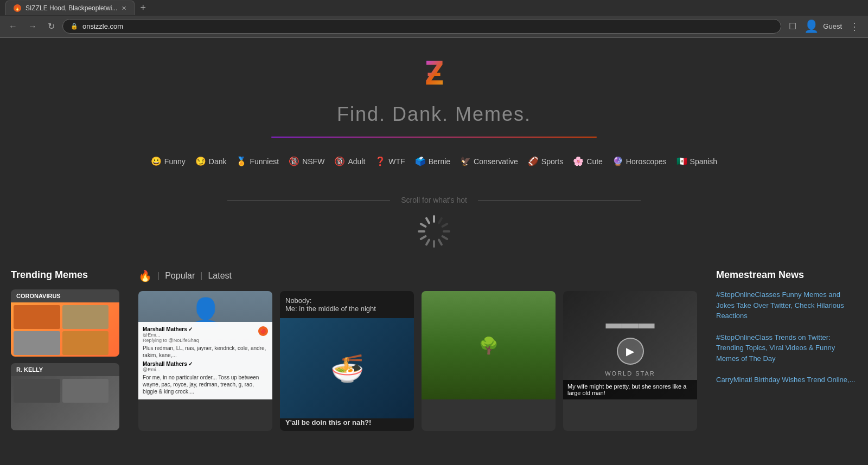  What do you see at coordinates (33, 27) in the screenshot?
I see `forward-button: →` at bounding box center [33, 27].